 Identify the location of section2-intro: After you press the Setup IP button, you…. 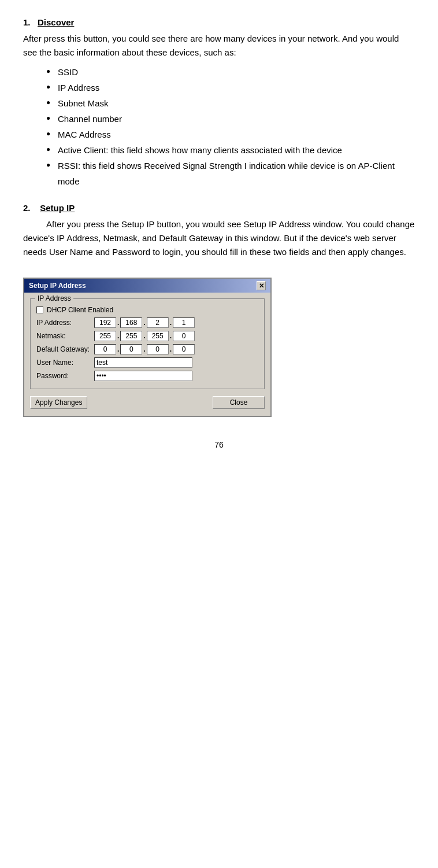
(219, 238).